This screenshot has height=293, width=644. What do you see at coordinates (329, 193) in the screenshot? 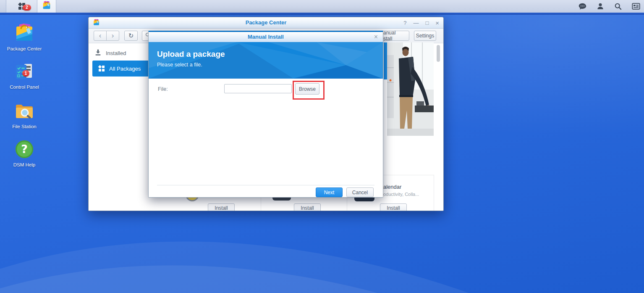
I see `next-label: Next` at bounding box center [329, 193].